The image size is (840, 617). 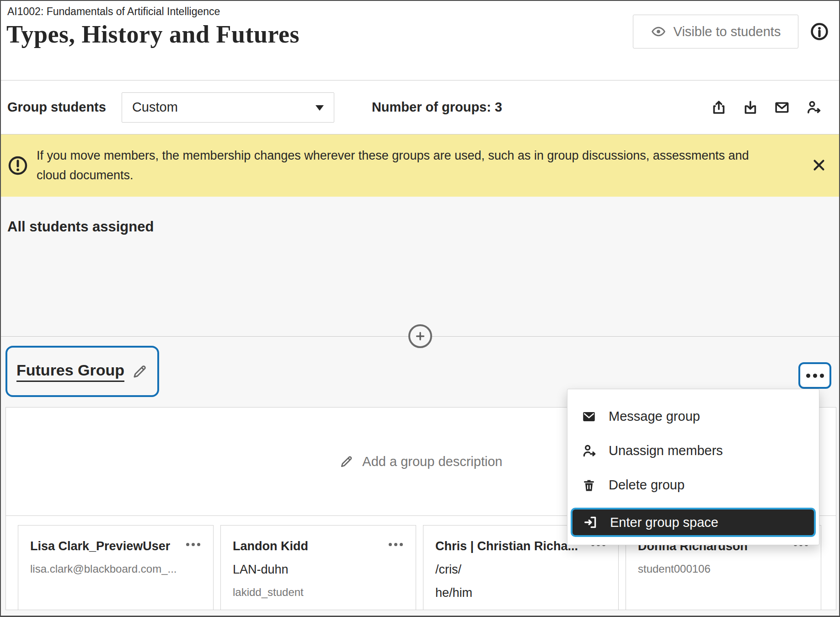 What do you see at coordinates (507, 546) in the screenshot?
I see `member-name: Chris | Christian Richa...` at bounding box center [507, 546].